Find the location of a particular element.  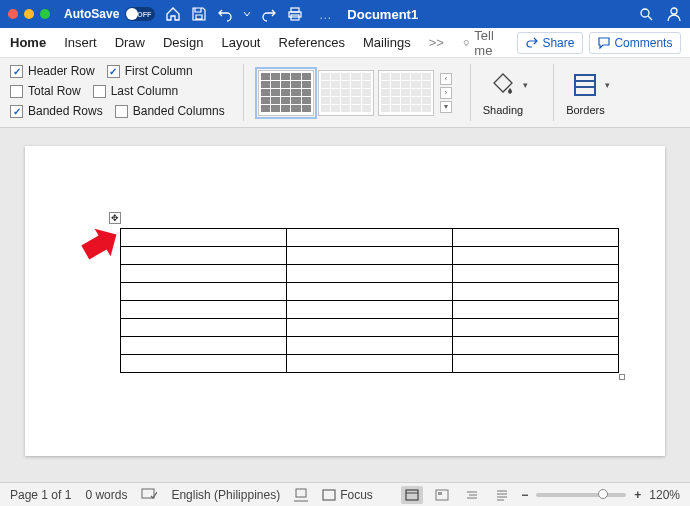

spellcheck-icon is located at coordinates (149, 495).